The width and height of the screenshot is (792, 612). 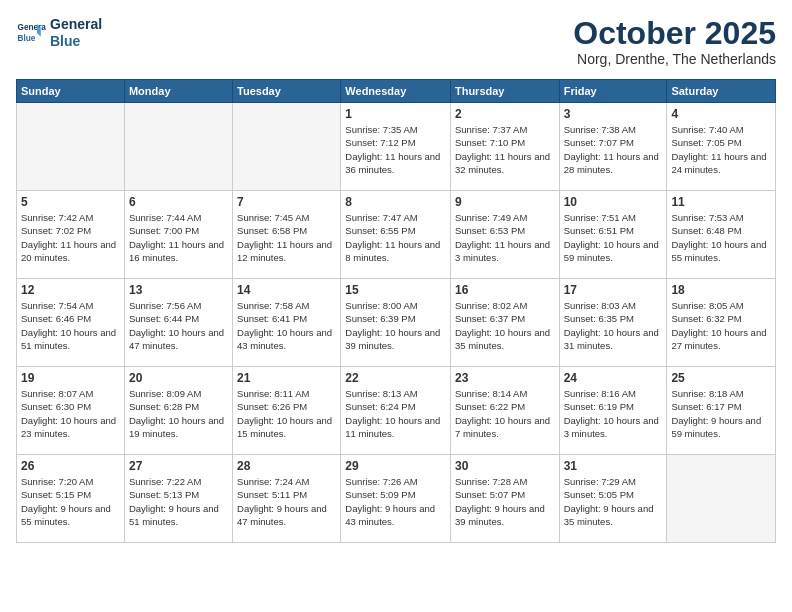 I want to click on day-number: 15, so click(x=396, y=290).